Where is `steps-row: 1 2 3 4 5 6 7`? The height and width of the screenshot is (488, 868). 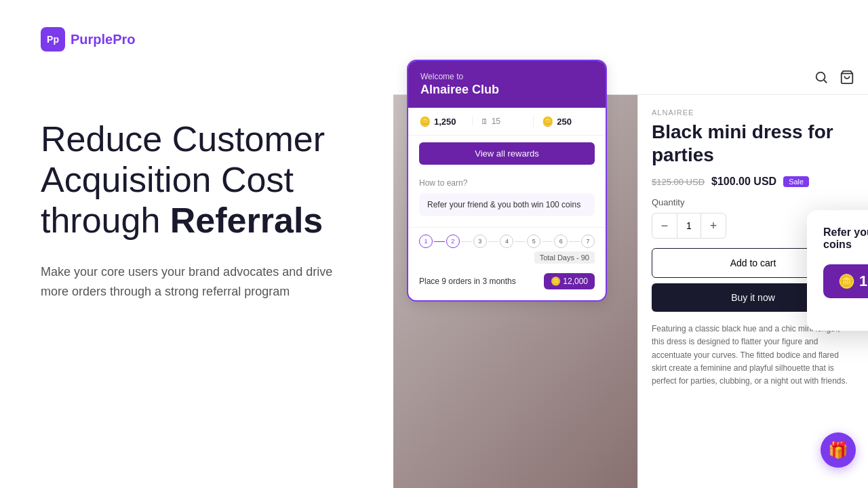
steps-row: 1 2 3 4 5 6 7 is located at coordinates (507, 241).